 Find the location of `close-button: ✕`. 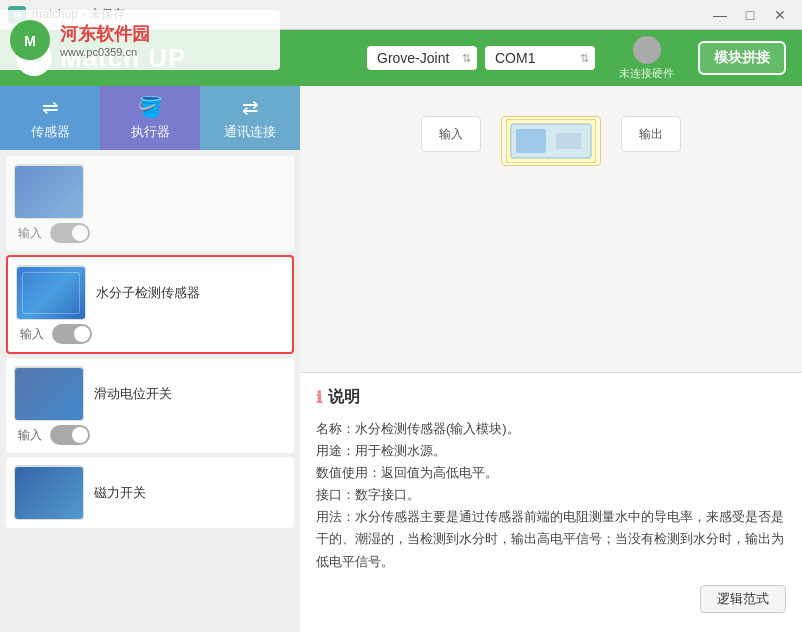

close-button: ✕ is located at coordinates (780, 15).